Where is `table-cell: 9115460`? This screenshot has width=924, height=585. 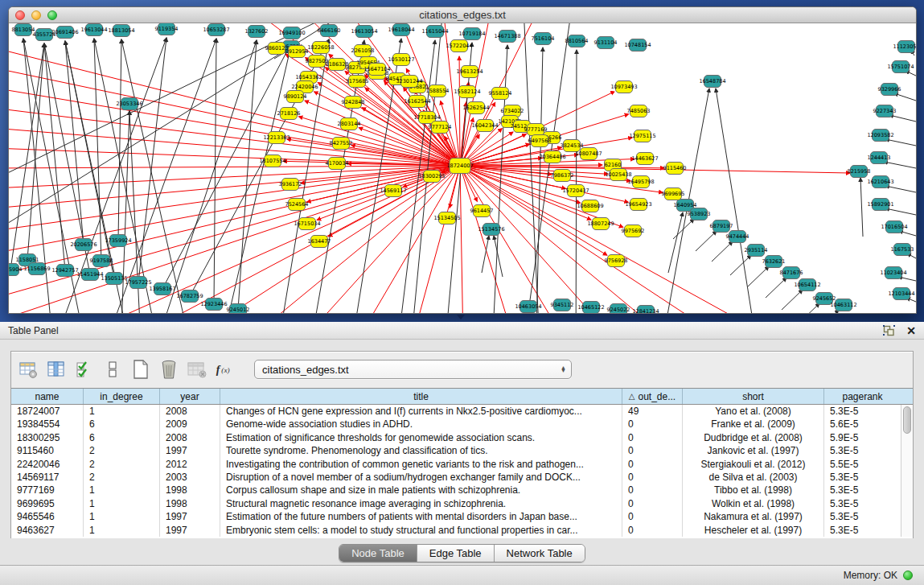
table-cell: 9115460 is located at coordinates (47, 451).